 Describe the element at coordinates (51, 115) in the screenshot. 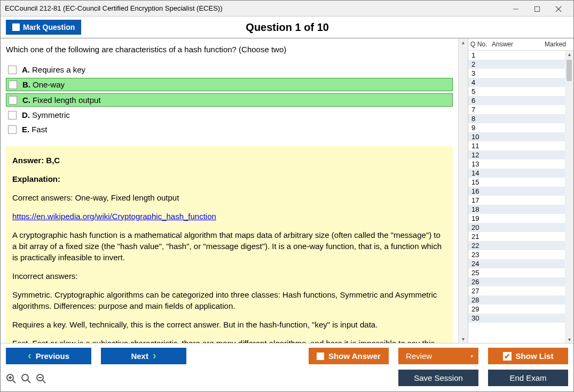

I see `option-text: Symmetric` at that location.